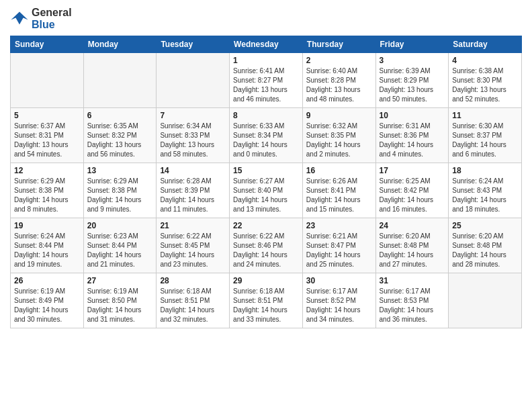 The image size is (532, 411). What do you see at coordinates (47, 226) in the screenshot?
I see `day-number: 19` at bounding box center [47, 226].